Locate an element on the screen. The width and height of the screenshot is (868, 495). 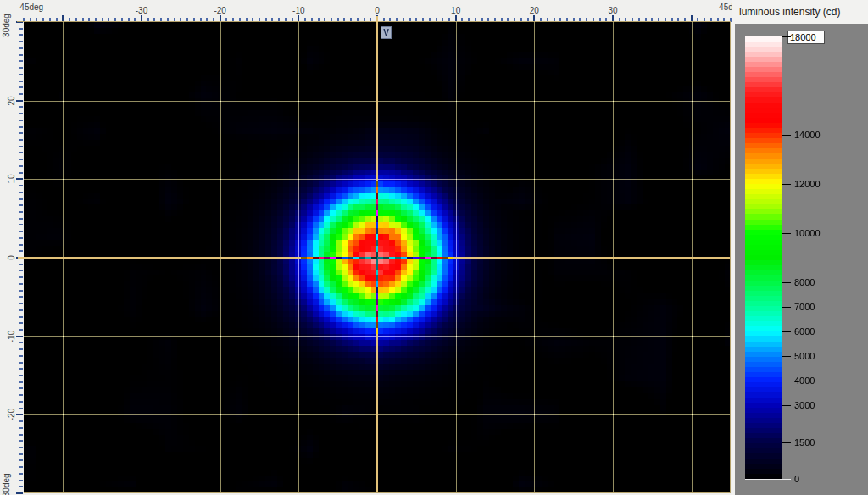
x-axis-label: 20 is located at coordinates (534, 10).